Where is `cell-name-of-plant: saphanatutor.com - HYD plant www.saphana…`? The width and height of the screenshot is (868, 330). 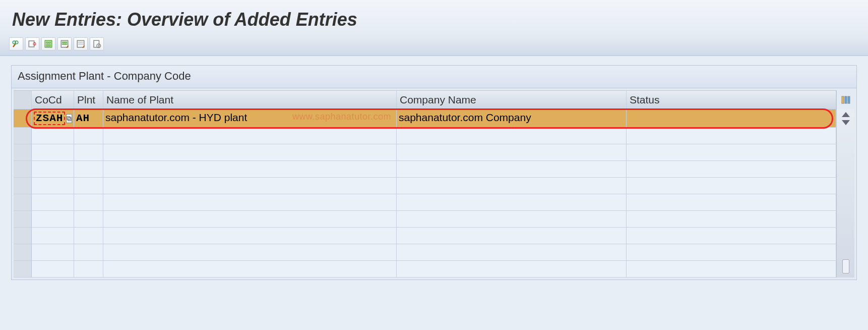
cell-name-of-plant: saphanatutor.com - HYD plant www.saphana… is located at coordinates (250, 119).